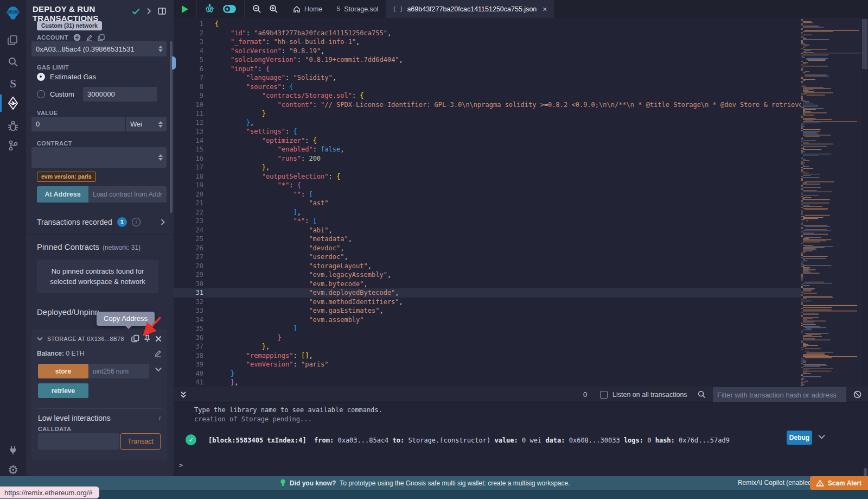 The image size is (868, 499). Describe the element at coordinates (487, 131) in the screenshot. I see `code-line: 13 "settings": {` at that location.